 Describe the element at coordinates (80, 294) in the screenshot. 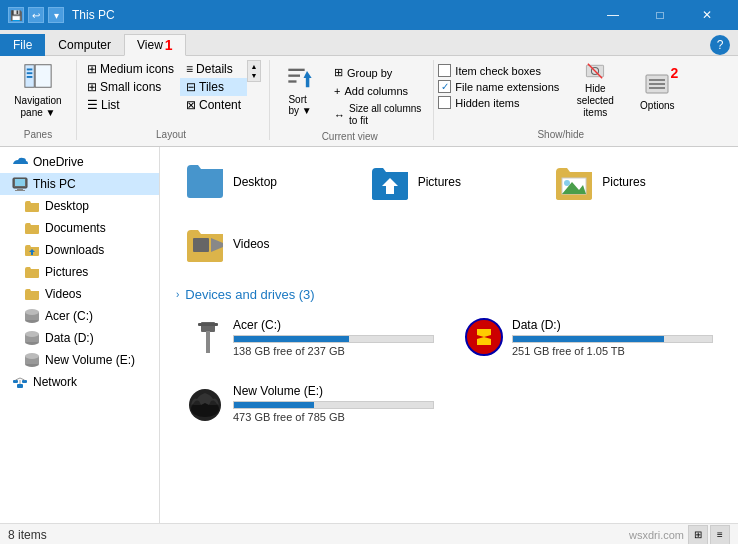

I see `sidebar-item-videos: Videos` at that location.